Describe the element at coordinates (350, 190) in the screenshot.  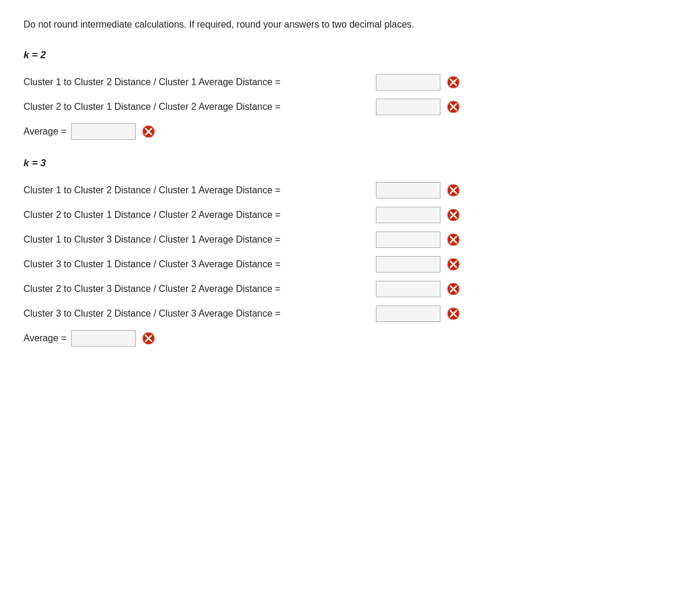
I see `k3-row-1: Cluster 1 to Cluster 2 Distance / Cluste…` at that location.